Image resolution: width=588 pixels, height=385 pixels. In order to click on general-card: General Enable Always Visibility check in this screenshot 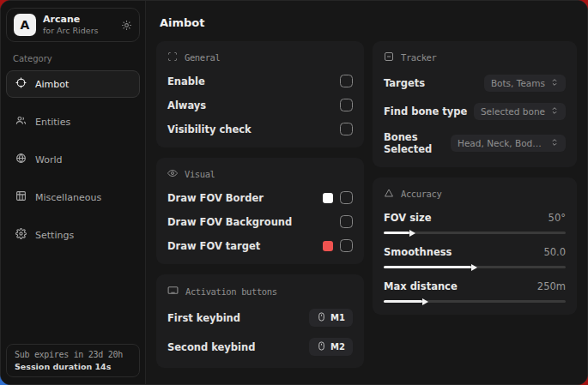, I will do `click(260, 94)`.